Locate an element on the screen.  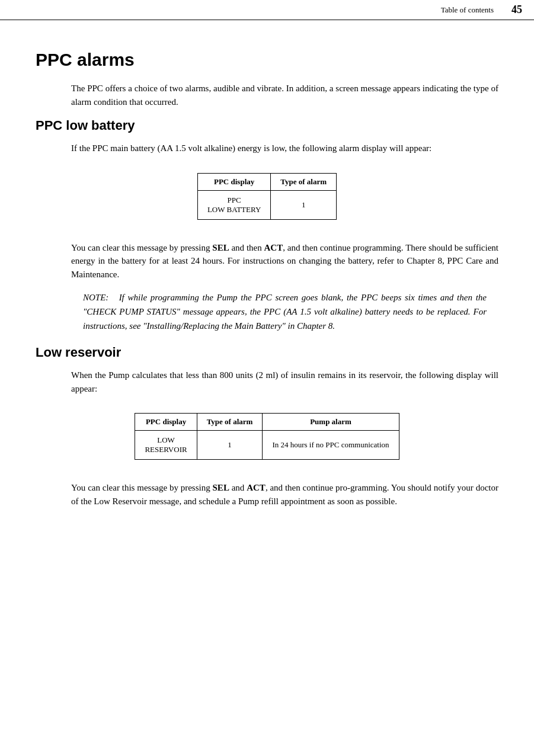
table1-header-display: PPC display is located at coordinates (234, 181).